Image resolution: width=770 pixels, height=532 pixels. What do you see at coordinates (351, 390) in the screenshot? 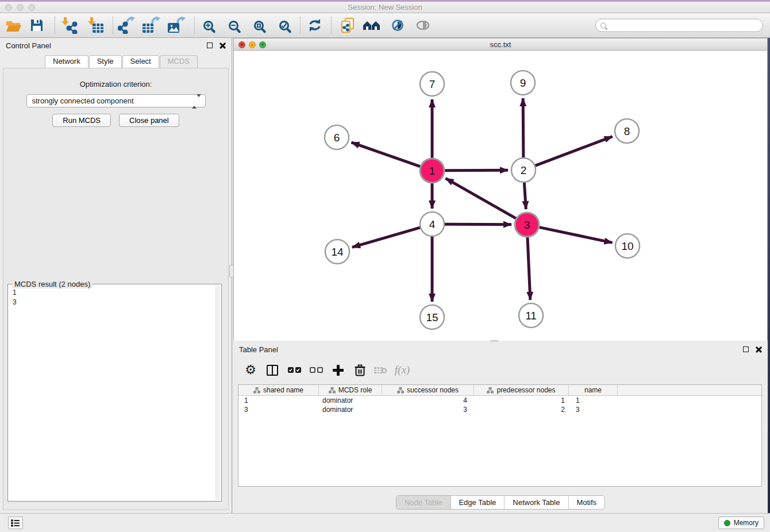
I see `column-header-mcds-role: MCDS role` at bounding box center [351, 390].